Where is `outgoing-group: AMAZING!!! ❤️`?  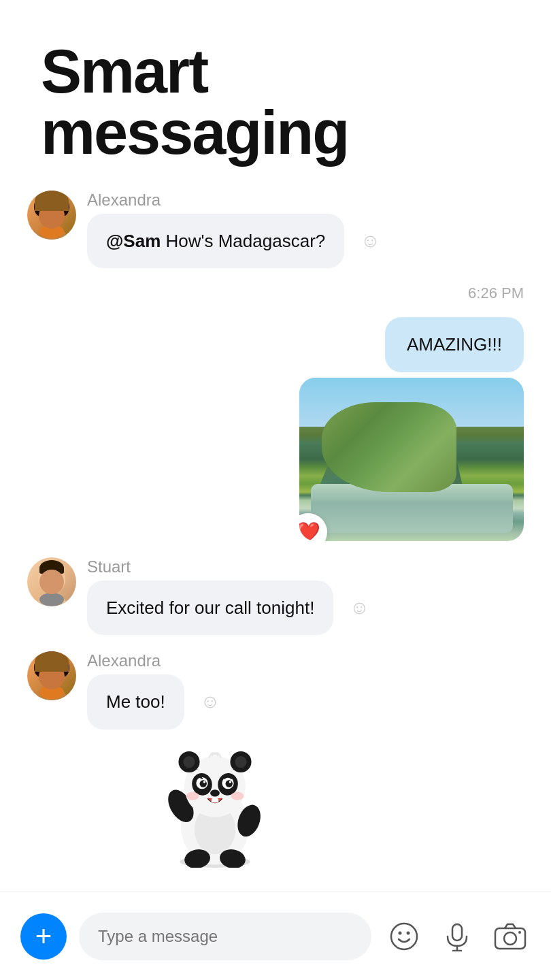
outgoing-group: AMAZING!!! ❤️ is located at coordinates (412, 429).